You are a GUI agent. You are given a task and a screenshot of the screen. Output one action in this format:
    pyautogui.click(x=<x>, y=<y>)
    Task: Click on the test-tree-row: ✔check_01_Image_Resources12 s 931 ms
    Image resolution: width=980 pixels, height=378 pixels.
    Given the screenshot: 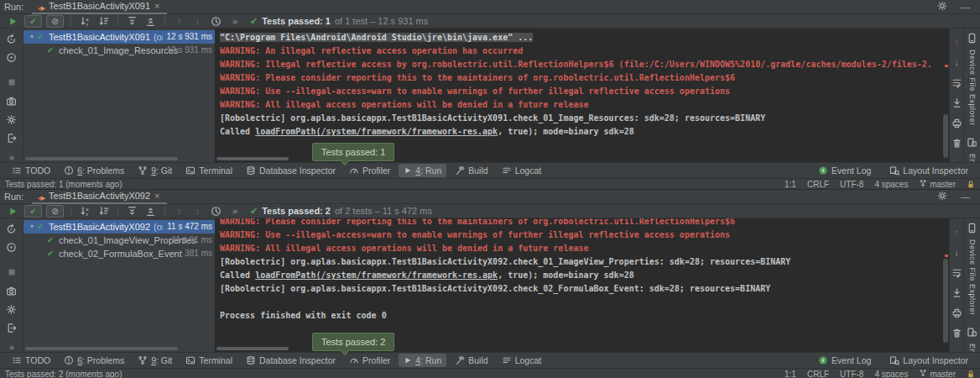 What is the action you would take?
    pyautogui.click(x=119, y=50)
    